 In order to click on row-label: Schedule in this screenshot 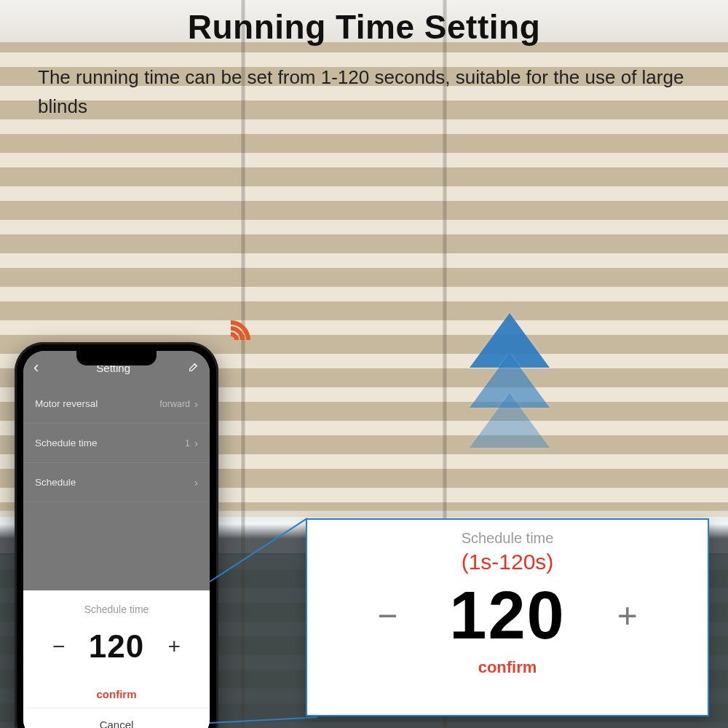, I will do `click(55, 482)`.